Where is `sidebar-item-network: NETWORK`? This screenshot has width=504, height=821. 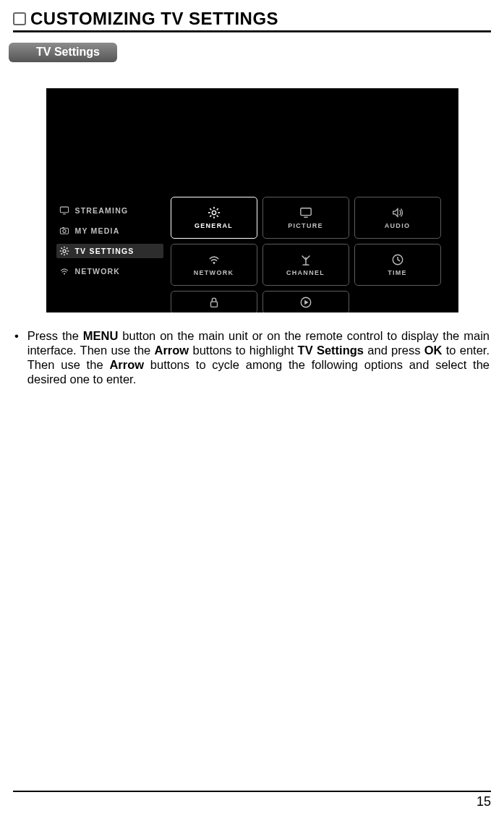
sidebar-item-network: NETWORK is located at coordinates (110, 271).